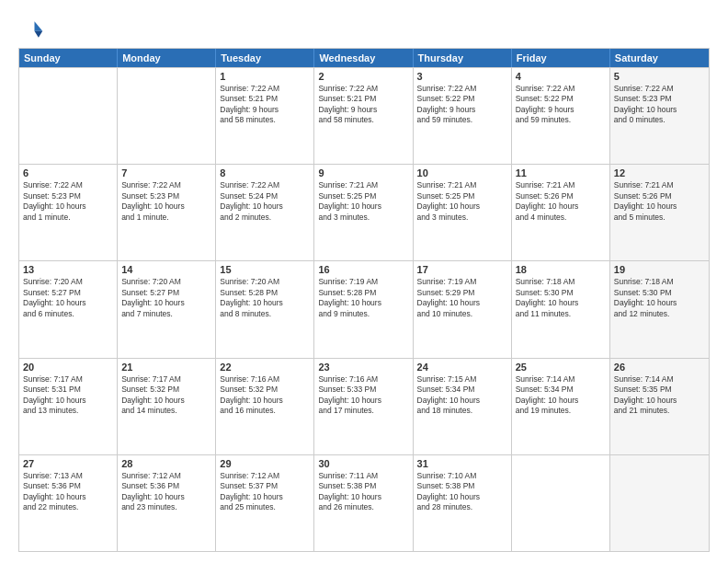 The height and width of the screenshot is (563, 728). I want to click on day-cell-12: 12Sunrise: 7:21 AM Sunset: 5:26 PM Dayli…, so click(660, 213).